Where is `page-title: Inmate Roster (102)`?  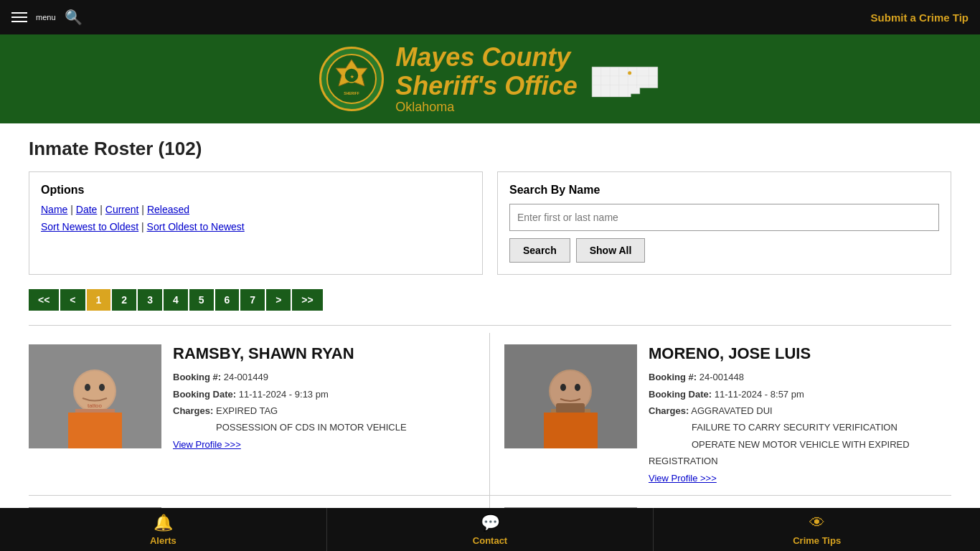 page-title: Inmate Roster (102) is located at coordinates (490, 149).